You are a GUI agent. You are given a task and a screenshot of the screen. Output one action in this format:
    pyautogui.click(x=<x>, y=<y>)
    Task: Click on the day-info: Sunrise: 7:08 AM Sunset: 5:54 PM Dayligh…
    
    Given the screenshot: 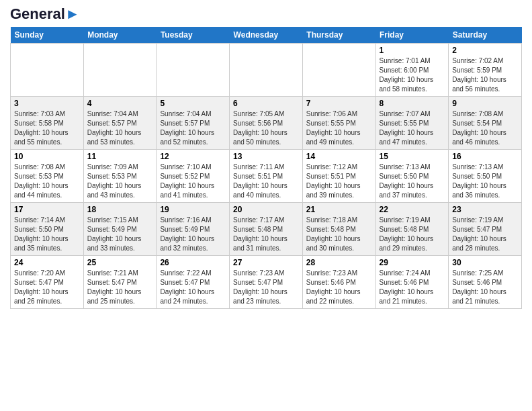 What is the action you would take?
    pyautogui.click(x=485, y=128)
    